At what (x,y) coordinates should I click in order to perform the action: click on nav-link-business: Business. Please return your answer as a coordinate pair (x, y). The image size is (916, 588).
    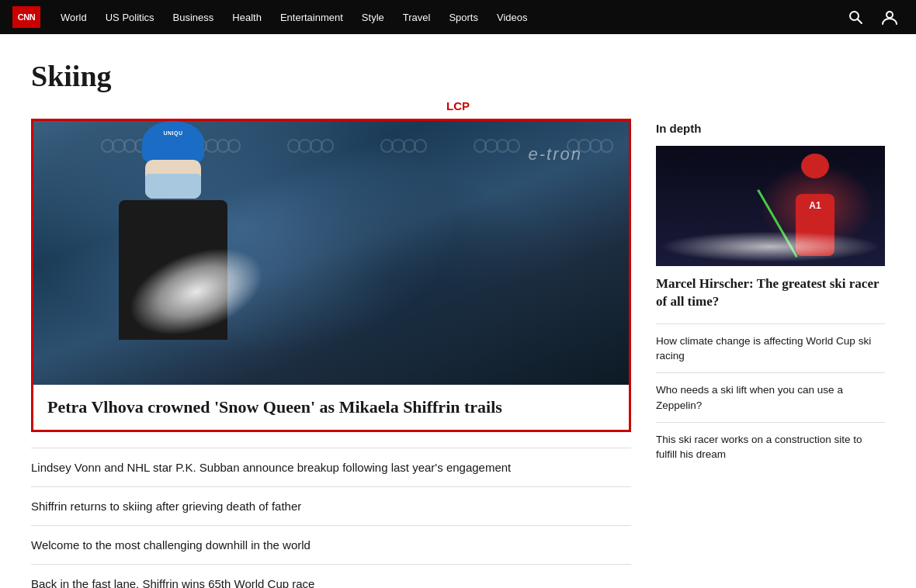
    Looking at the image, I should click on (194, 17).